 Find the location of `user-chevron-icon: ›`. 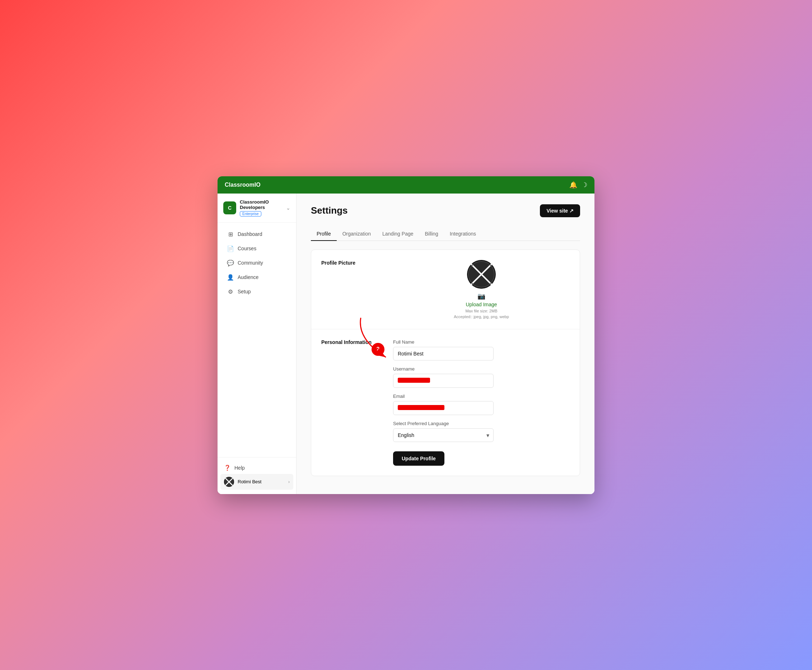

user-chevron-icon: › is located at coordinates (289, 482).